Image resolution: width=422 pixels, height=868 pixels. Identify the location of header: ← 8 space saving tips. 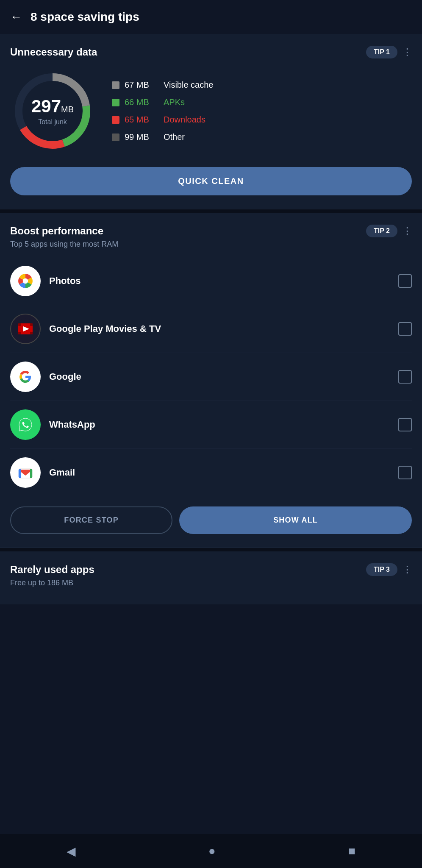
(211, 17).